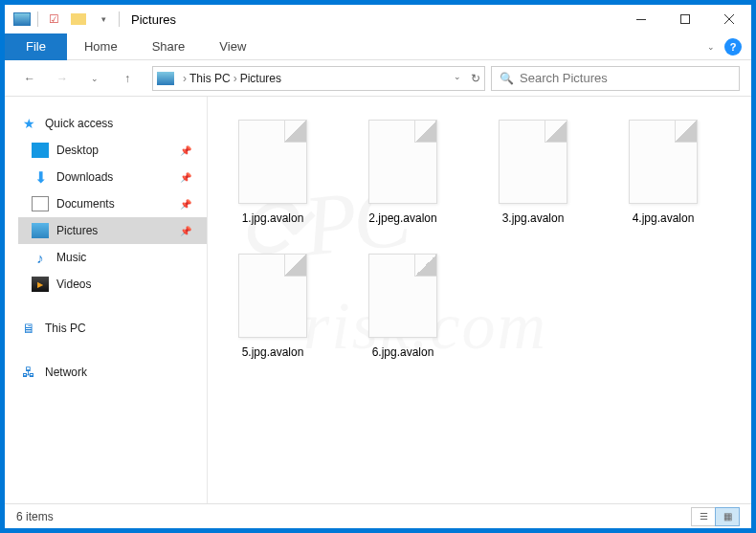  I want to click on sidebar-label: Network, so click(66, 372).